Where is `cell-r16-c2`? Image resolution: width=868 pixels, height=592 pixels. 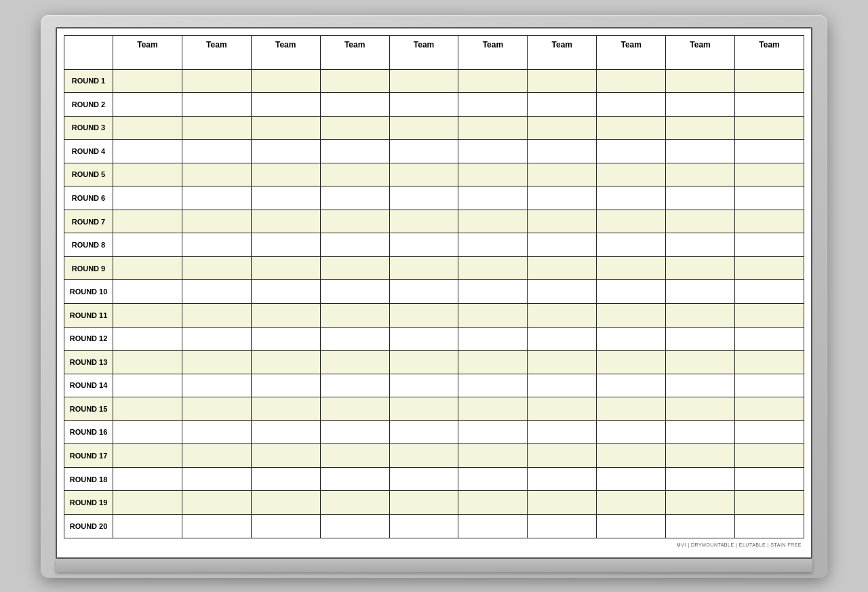
cell-r16-c2 is located at coordinates (216, 433).